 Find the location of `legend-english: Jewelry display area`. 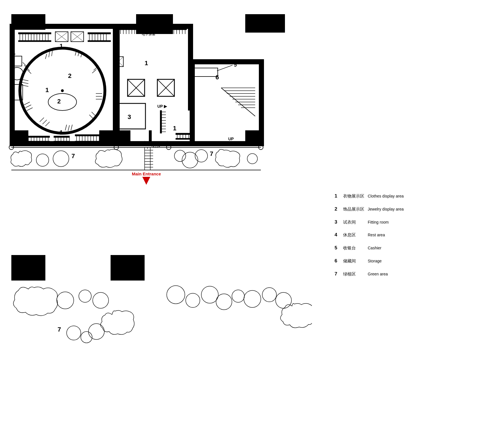

legend-english: Jewelry display area is located at coordinates (386, 209).